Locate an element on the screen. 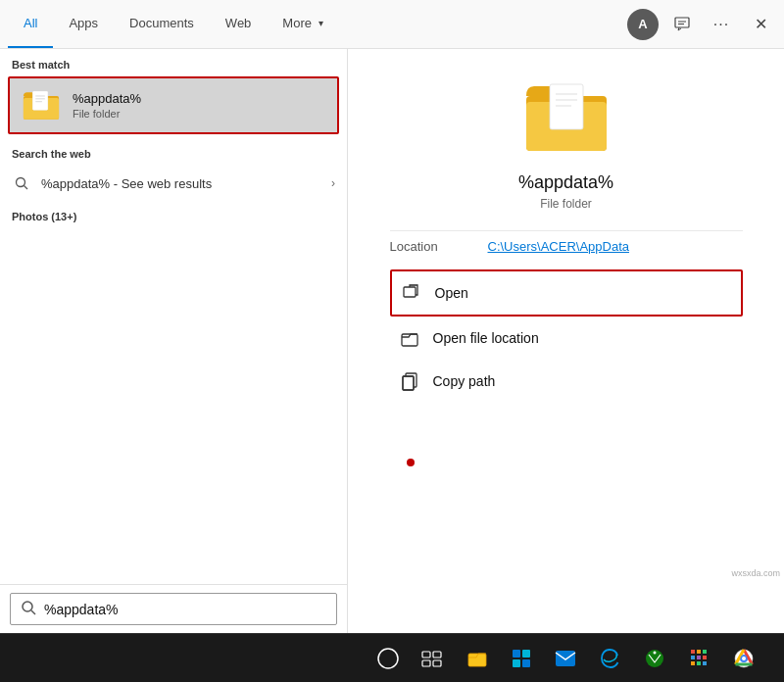 The width and height of the screenshot is (784, 682). search-bar is located at coordinates (173, 609).